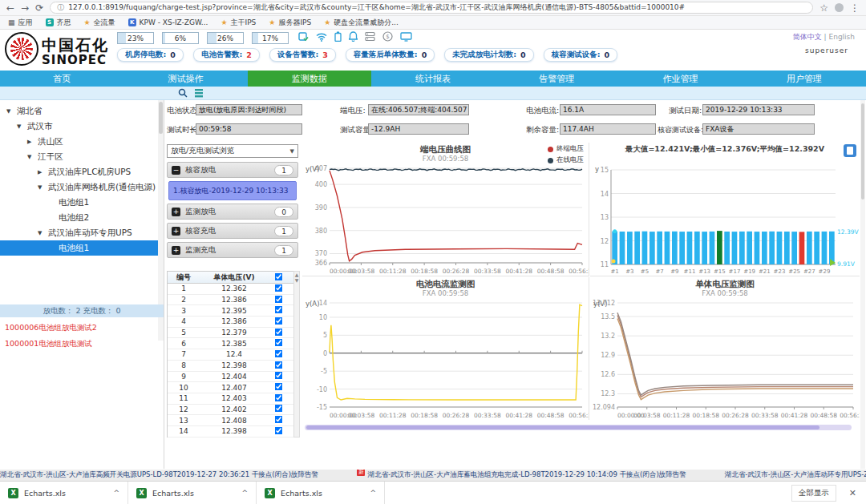 The height and width of the screenshot is (504, 866). What do you see at coordinates (233, 250) in the screenshot?
I see `accordion-监测充电: +监测充电1` at bounding box center [233, 250].